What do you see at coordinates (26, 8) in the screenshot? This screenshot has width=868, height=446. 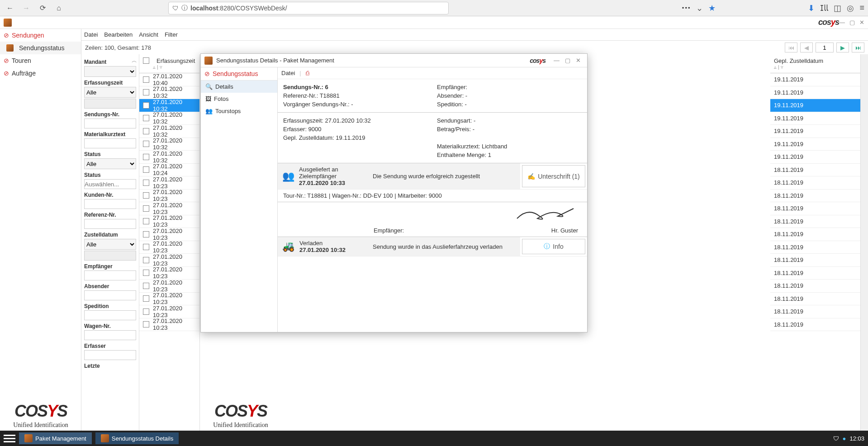 I see `forward-button: →` at bounding box center [26, 8].